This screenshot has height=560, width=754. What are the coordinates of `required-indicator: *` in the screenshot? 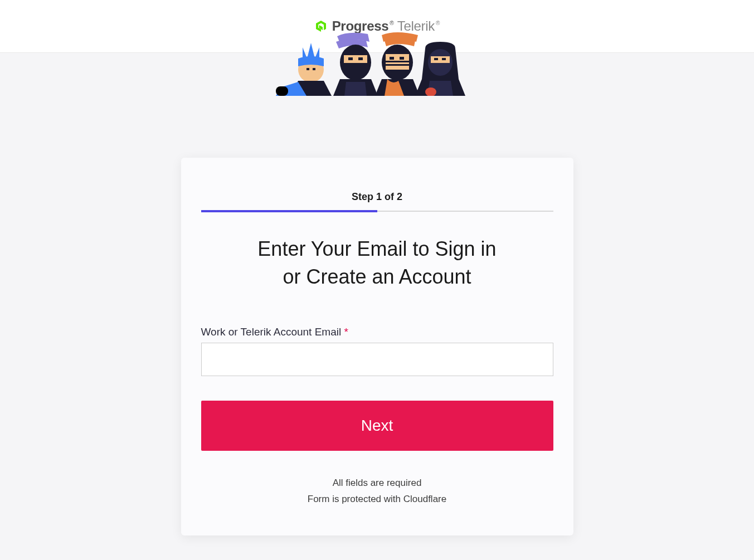 It's located at (346, 332).